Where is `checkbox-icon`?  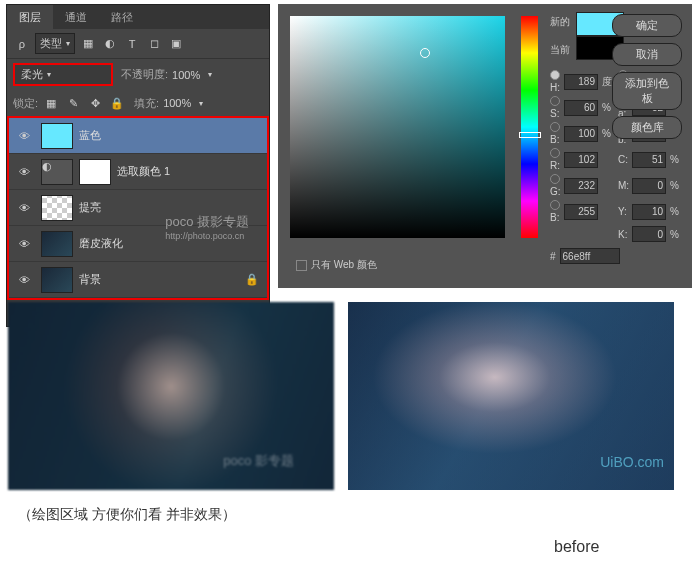
checkbox-icon is located at coordinates (302, 266).